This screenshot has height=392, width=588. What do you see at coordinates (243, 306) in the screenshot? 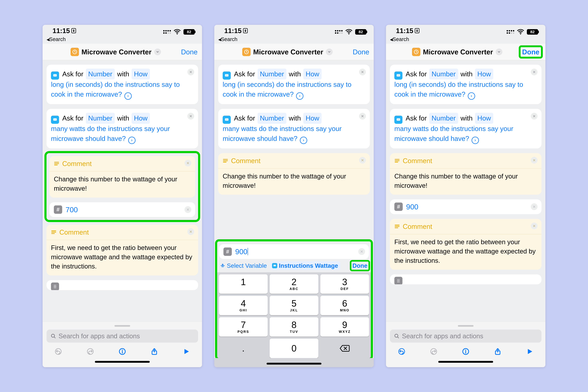
I see `key-4: 4GHI` at bounding box center [243, 306].